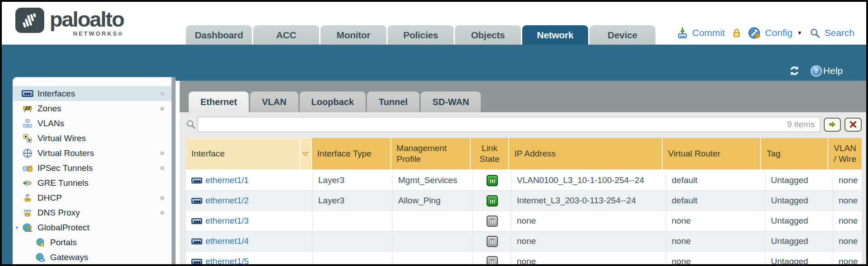 Image resolution: width=868 pixels, height=266 pixels. Describe the element at coordinates (92, 94) in the screenshot. I see `sidebar-item-interfaces: Interfaces` at that location.